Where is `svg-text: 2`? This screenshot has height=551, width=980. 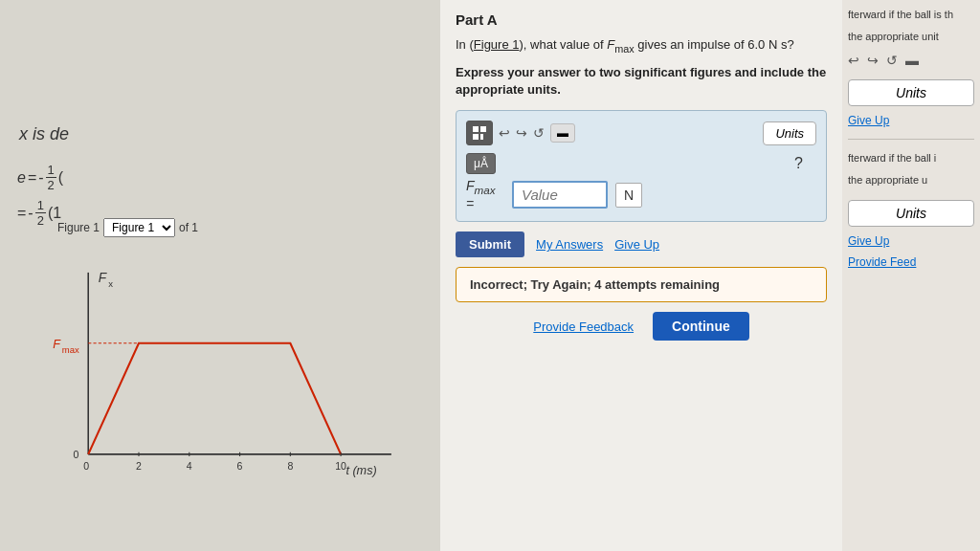
svg-text: 2 is located at coordinates (139, 466).